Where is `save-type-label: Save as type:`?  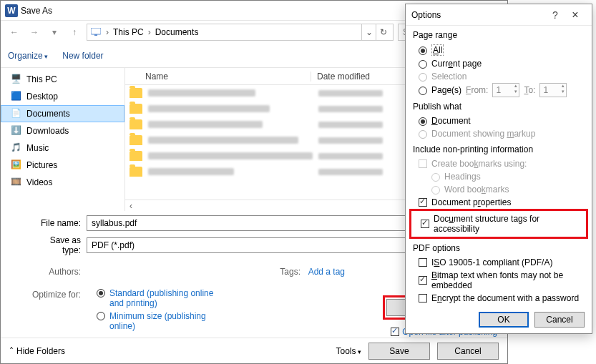
save-type-label: Save as type: is located at coordinates (58, 245).